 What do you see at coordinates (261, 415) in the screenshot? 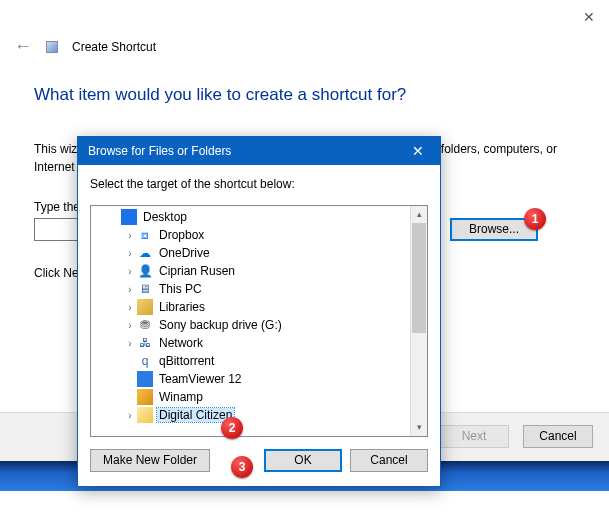
I see `tree-item: ›Digital Citizen` at bounding box center [261, 415].